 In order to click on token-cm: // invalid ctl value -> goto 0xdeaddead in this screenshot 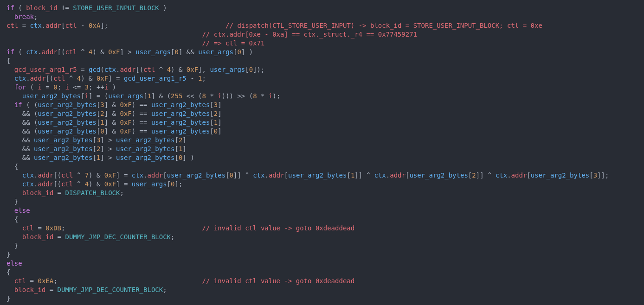, I will do `click(278, 228)`.